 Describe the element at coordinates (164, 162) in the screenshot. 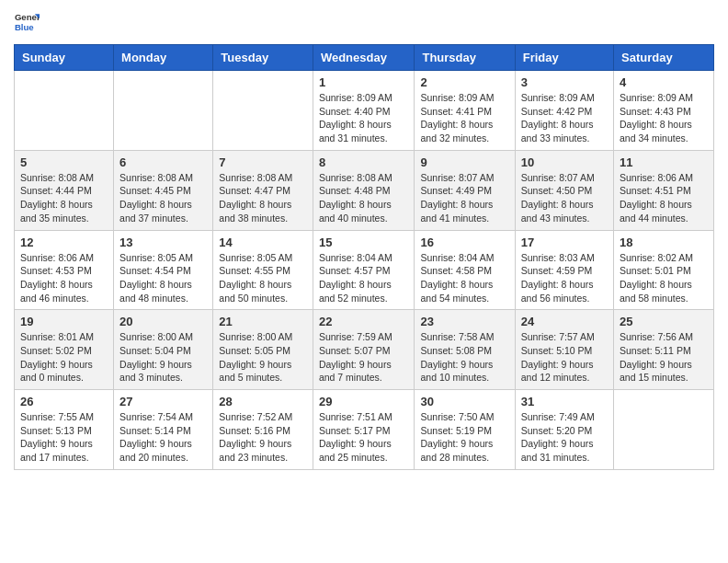

I see `day-number: 6` at that location.